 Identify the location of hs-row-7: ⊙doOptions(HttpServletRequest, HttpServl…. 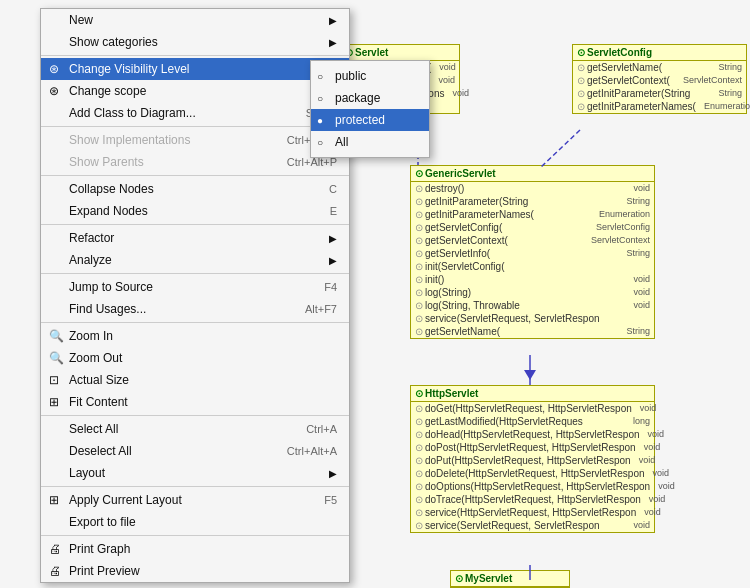
(532, 486).